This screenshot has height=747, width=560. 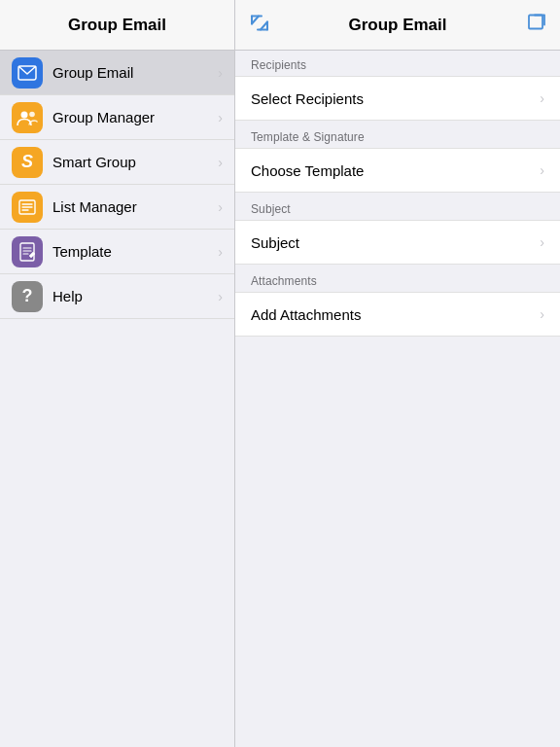 What do you see at coordinates (220, 73) in the screenshot?
I see `chevron-group-email: ›` at bounding box center [220, 73].